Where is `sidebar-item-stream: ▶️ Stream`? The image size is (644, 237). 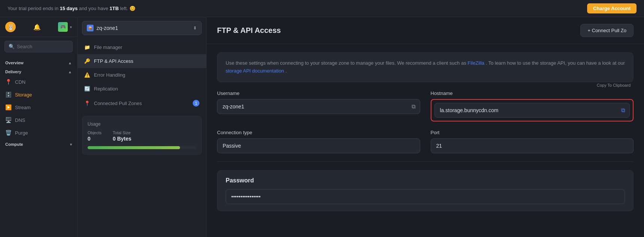
sidebar-item-stream: ▶️ Stream is located at coordinates (39, 107).